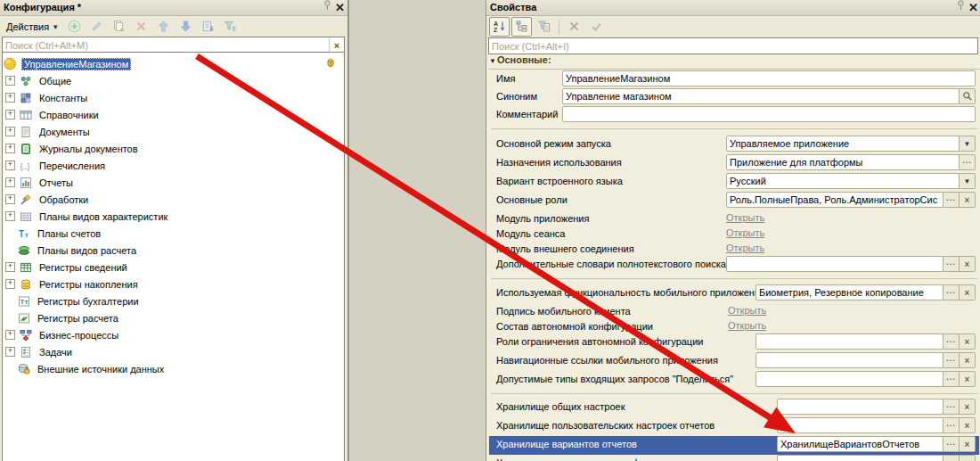 This screenshot has width=980, height=461. I want to click on sort-az-button: AZ, so click(499, 27).